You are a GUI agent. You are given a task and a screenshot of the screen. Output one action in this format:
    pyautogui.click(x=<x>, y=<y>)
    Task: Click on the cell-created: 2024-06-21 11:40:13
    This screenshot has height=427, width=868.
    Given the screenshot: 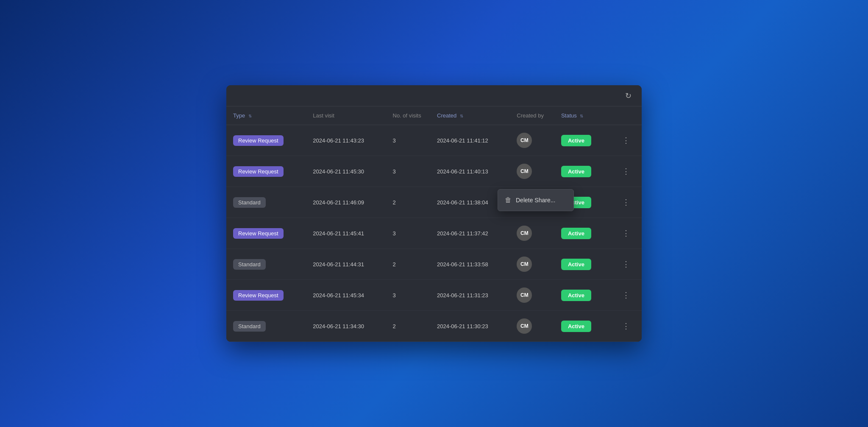 What is the action you would take?
    pyautogui.click(x=470, y=171)
    